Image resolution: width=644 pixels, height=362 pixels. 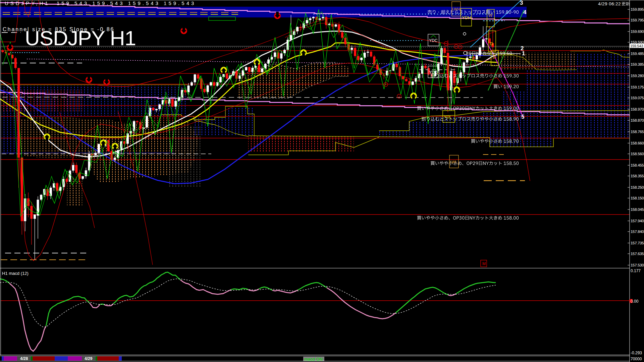 What do you see at coordinates (637, 232) in the screenshot?
I see `svg-text: 157.840` at bounding box center [637, 232].